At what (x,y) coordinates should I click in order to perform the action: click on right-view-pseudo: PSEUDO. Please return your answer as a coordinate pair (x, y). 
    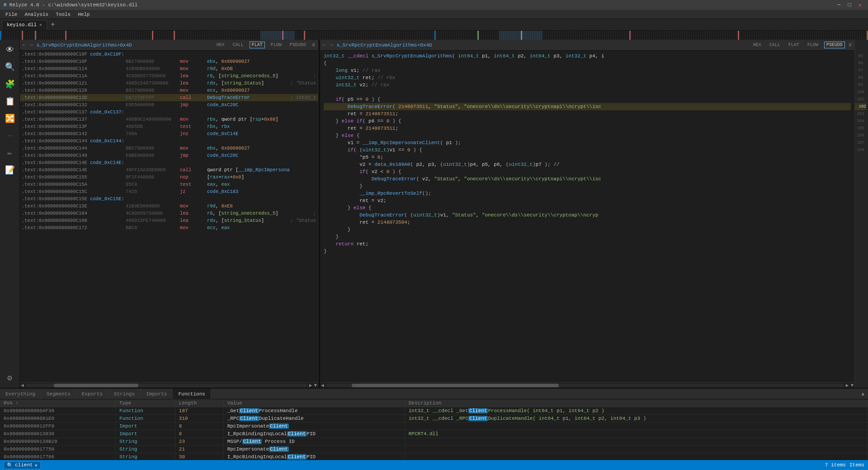
    Looking at the image, I should click on (835, 45).